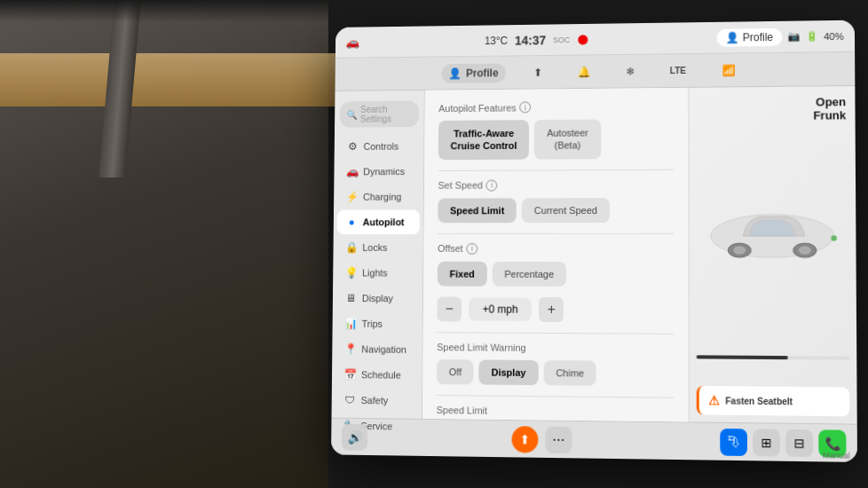 The height and width of the screenshot is (488, 868). Describe the element at coordinates (584, 72) in the screenshot. I see `bell-icon: 🔔` at that location.